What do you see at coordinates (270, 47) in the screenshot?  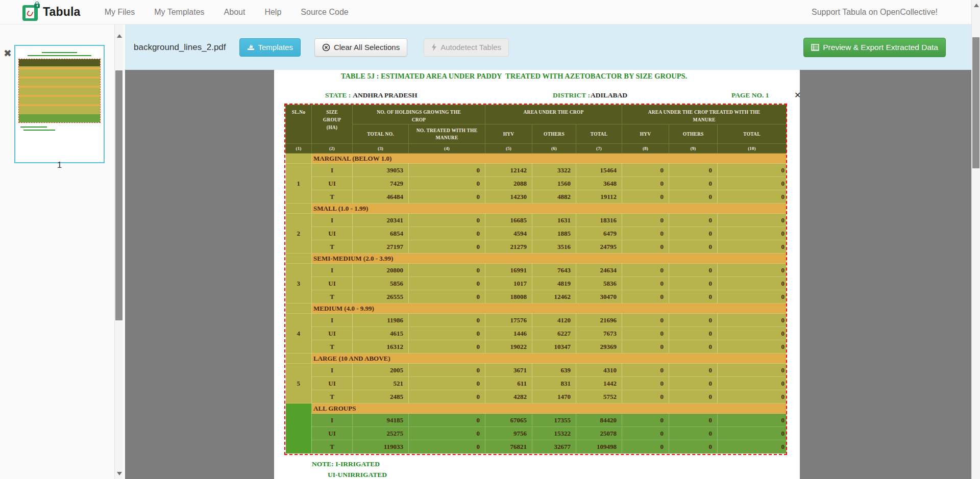 I see `templates-button: Templates` at bounding box center [270, 47].